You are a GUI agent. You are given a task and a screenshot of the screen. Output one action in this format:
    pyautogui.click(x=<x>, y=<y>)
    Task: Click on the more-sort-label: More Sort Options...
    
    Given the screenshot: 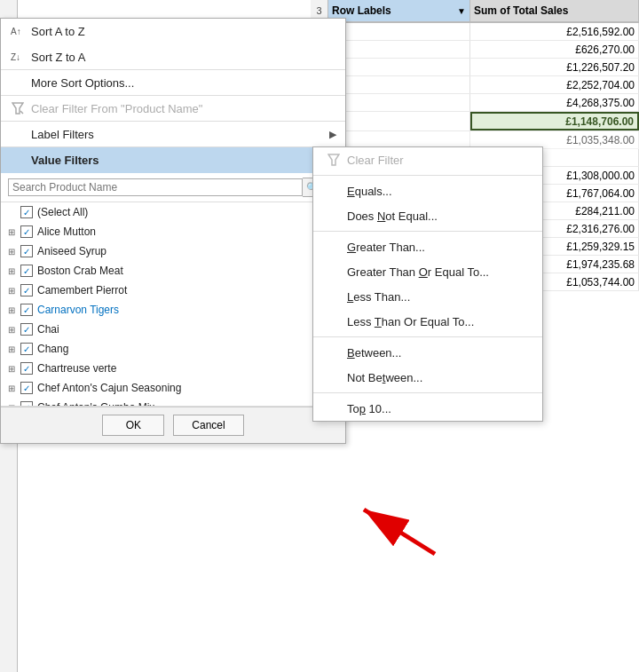 What is the action you would take?
    pyautogui.click(x=184, y=83)
    